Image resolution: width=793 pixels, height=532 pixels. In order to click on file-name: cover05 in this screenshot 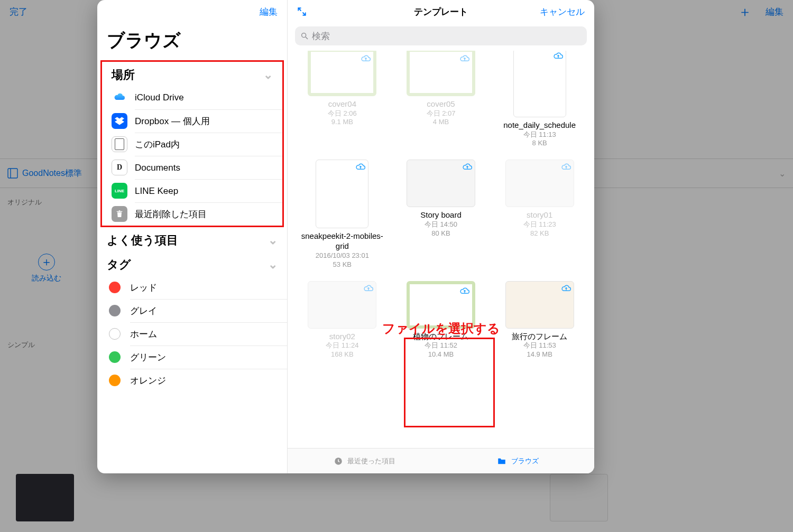, I will do `click(441, 105)`.